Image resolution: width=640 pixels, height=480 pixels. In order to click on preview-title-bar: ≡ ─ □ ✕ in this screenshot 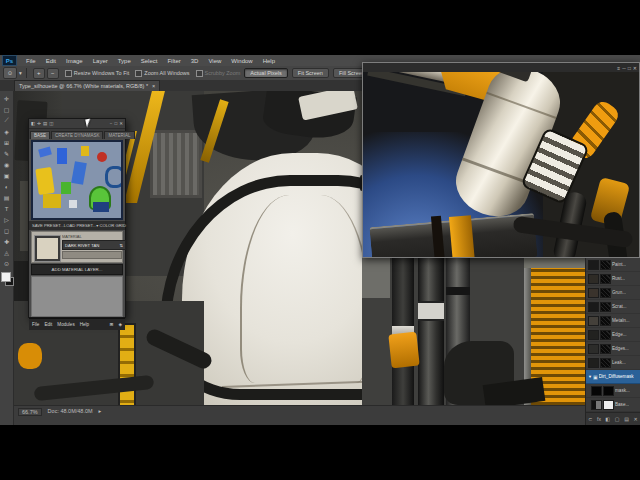, I will do `click(501, 68)`.